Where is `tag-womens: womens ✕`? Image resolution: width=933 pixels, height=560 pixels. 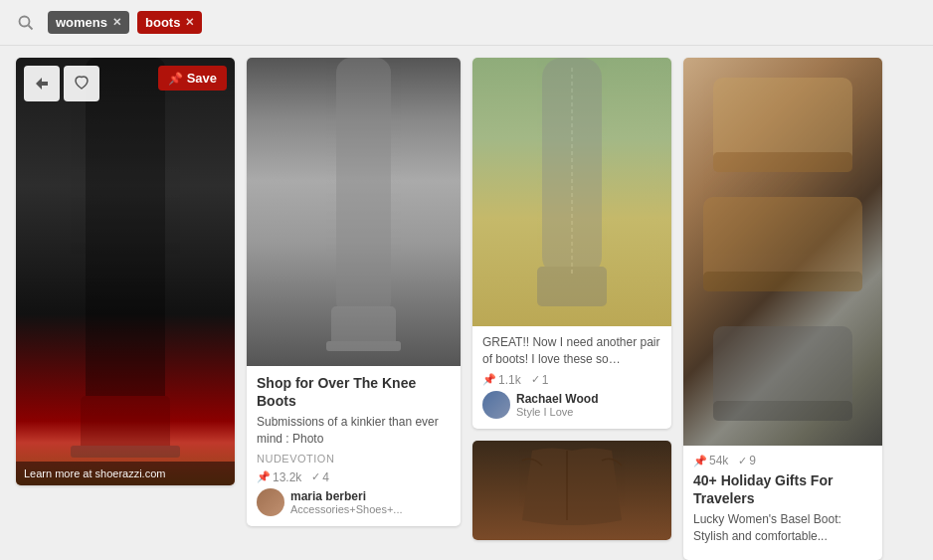 tag-womens: womens ✕ is located at coordinates (89, 22).